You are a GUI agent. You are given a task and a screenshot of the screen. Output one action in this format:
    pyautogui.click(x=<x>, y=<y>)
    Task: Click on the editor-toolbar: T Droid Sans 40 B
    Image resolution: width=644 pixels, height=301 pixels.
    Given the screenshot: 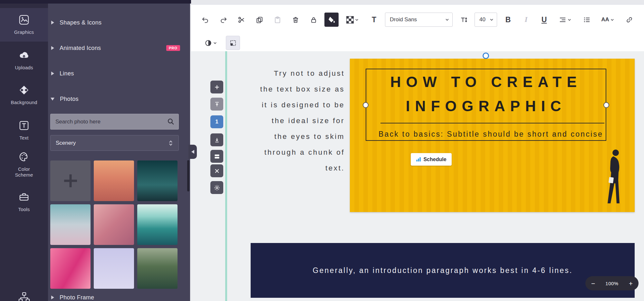 What is the action you would take?
    pyautogui.click(x=418, y=28)
    